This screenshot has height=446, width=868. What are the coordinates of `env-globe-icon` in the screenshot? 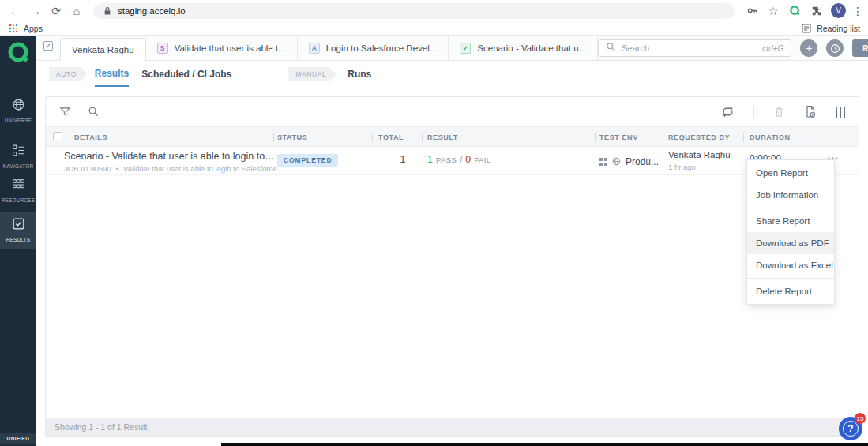 It's located at (616, 162).